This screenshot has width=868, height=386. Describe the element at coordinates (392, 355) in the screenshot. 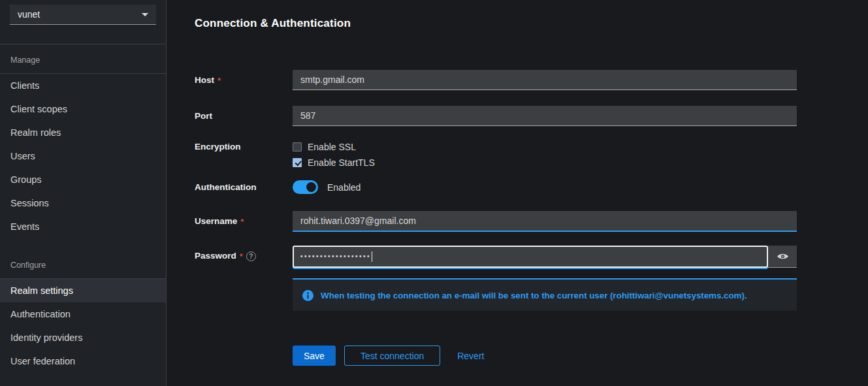

I see `test-connection-button: Test connection` at that location.